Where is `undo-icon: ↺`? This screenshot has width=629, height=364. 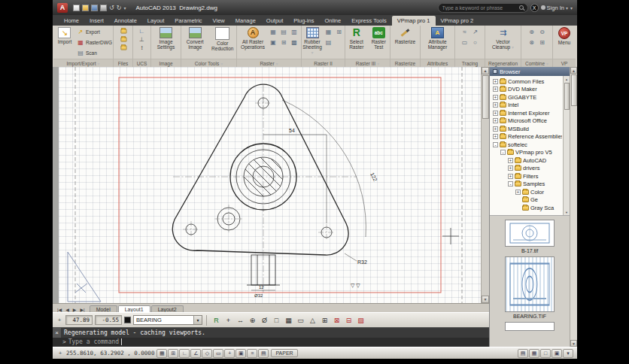 undo-icon: ↺ is located at coordinates (111, 8).